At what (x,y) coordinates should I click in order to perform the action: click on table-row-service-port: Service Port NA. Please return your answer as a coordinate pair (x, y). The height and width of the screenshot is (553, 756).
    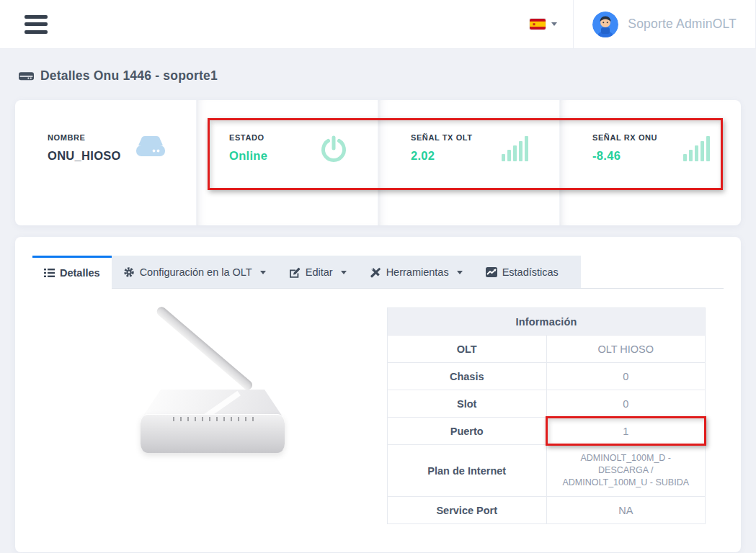
    Looking at the image, I should click on (546, 511).